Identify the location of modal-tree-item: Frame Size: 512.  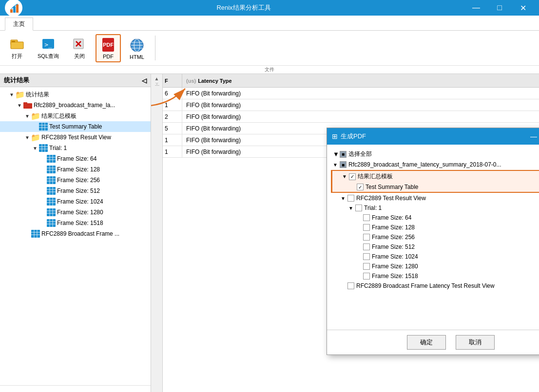
(435, 247).